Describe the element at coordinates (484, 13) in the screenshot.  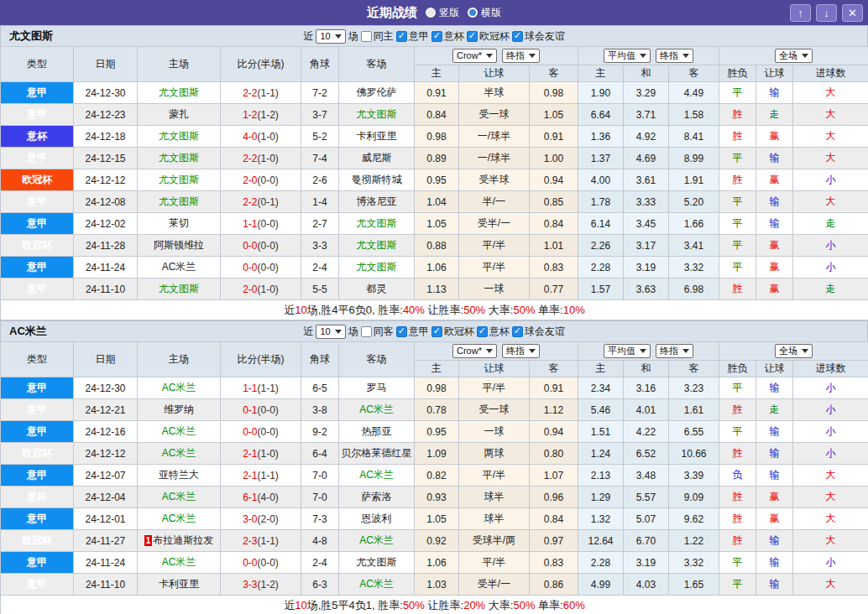
I see `layout-horizontal-radio: 横版` at that location.